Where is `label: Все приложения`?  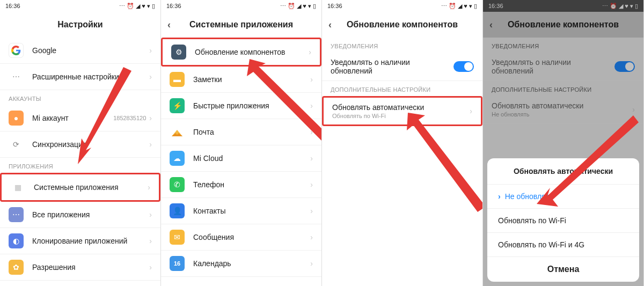 label: Все приложения is located at coordinates (91, 215).